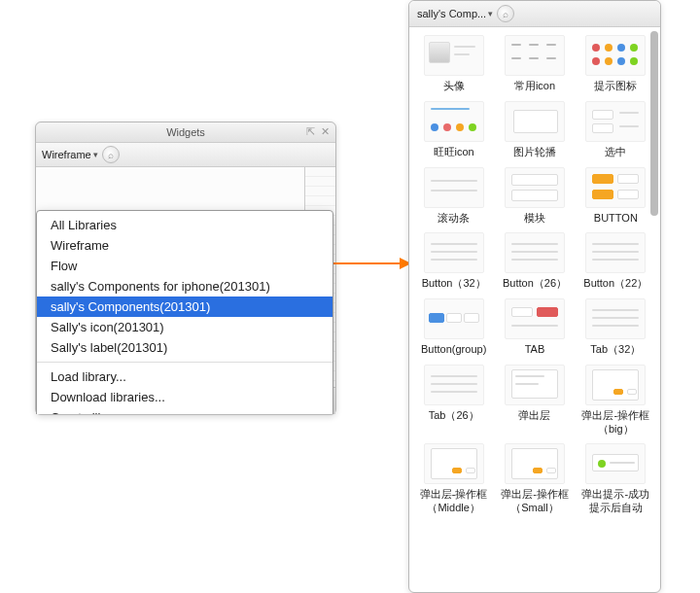 Image resolution: width=700 pixels, height=593 pixels. Describe the element at coordinates (616, 423) in the screenshot. I see `component-label: 弹出层-操作框（big）` at that location.